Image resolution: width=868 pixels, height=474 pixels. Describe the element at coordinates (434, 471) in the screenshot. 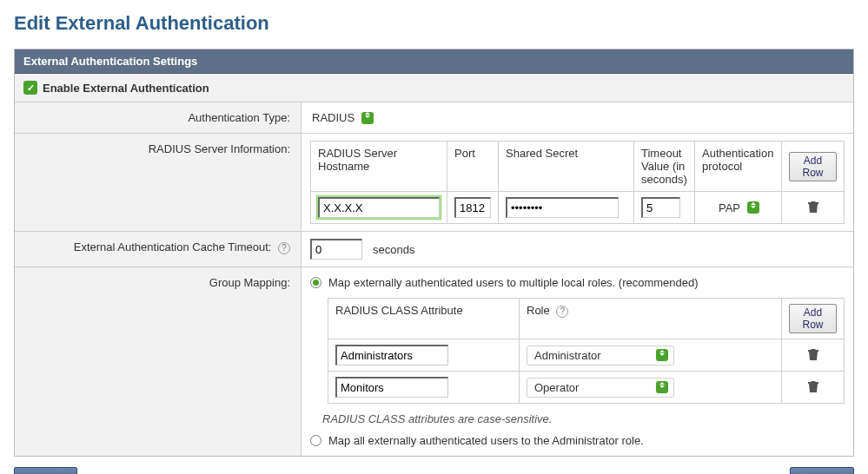

I see `button-bar: Cancel Submit` at that location.